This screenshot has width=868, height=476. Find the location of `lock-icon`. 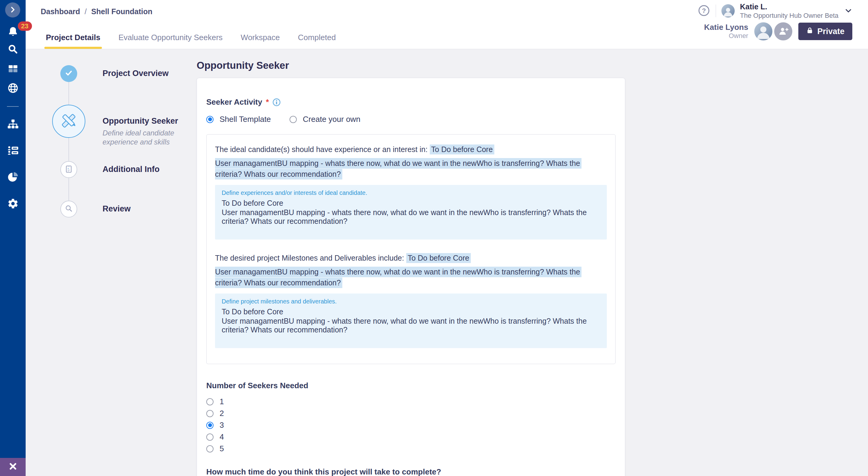

lock-icon is located at coordinates (810, 32).